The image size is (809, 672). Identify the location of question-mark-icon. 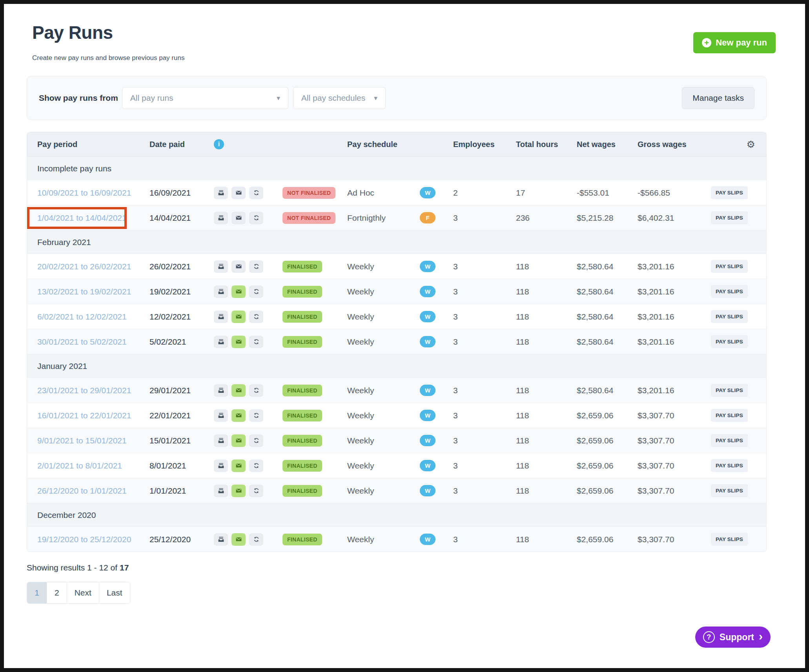
(709, 637).